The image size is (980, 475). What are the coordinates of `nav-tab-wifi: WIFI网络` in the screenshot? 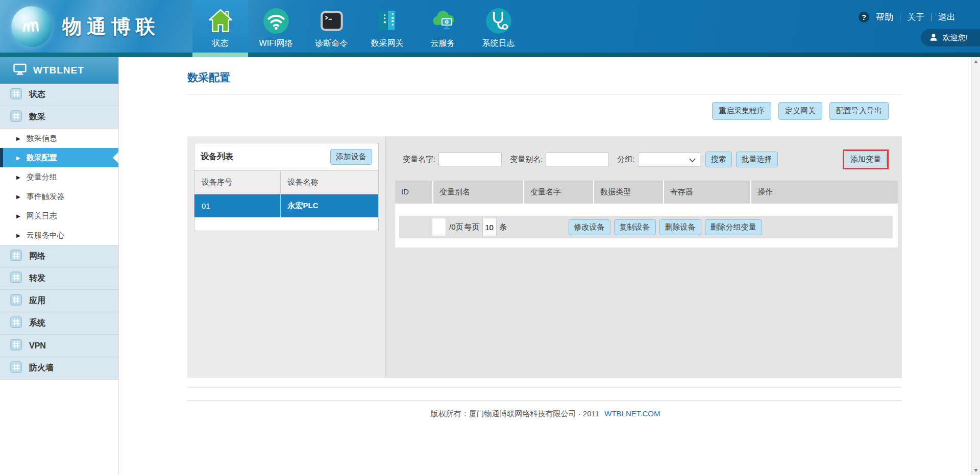 It's located at (276, 27).